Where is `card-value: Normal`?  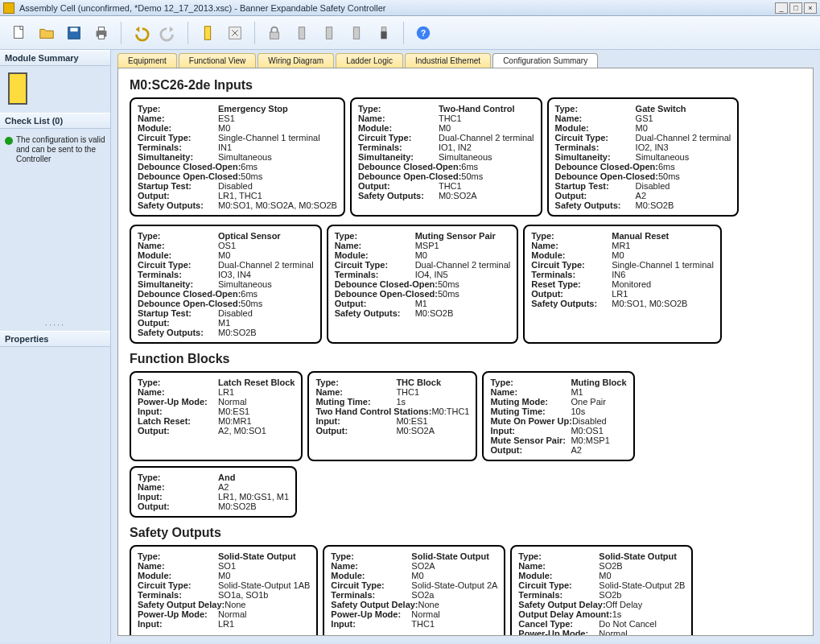 card-value: Normal is located at coordinates (256, 402).